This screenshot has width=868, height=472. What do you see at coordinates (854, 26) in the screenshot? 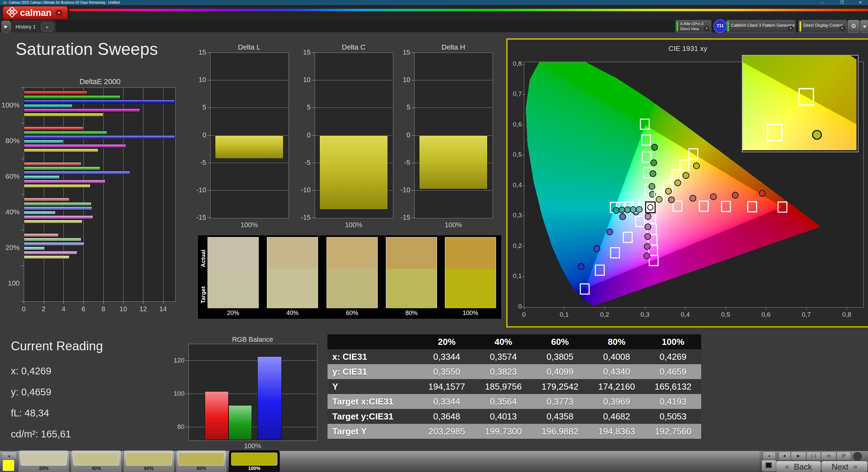
I see `settings-gear-button: ⚙` at bounding box center [854, 26].